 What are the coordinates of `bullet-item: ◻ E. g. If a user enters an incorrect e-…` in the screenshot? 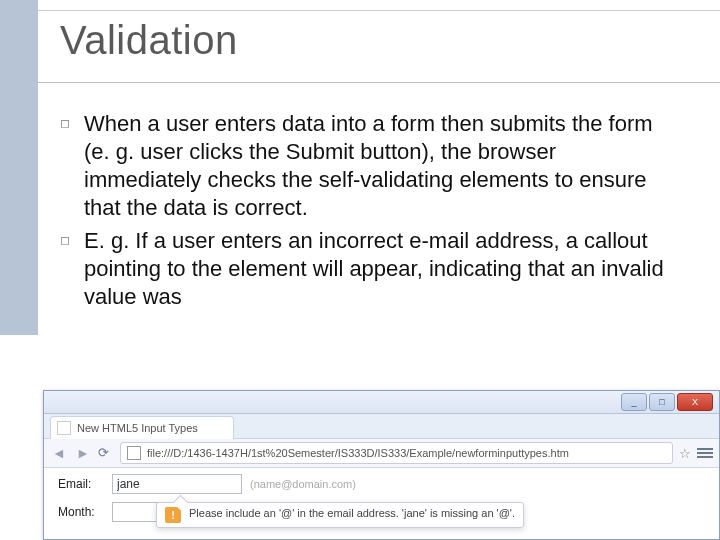 It's located at (365, 269).